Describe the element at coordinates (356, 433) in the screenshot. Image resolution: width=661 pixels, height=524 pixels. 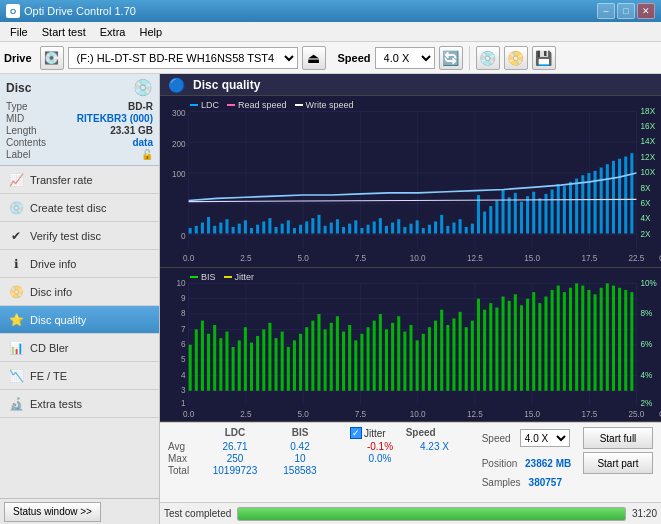
I see `jitter-checkbox: ✓` at that location.